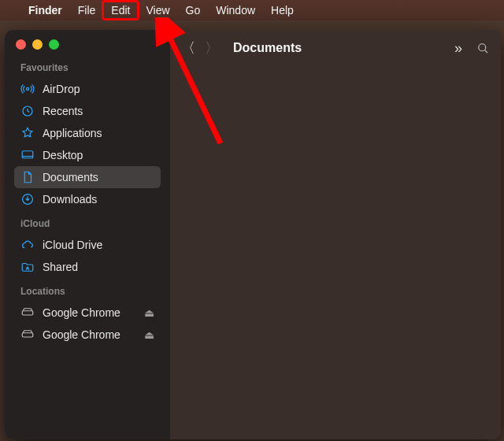  Describe the element at coordinates (46, 10) in the screenshot. I see `menubar-app-name: Finder` at that location.